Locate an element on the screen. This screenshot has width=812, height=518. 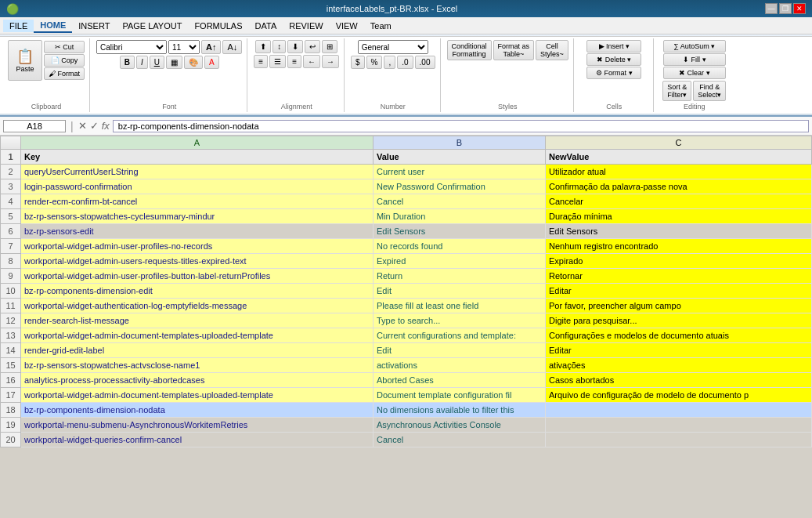
cell-key: analytics-process-processactivity-aborte… is located at coordinates (197, 381).